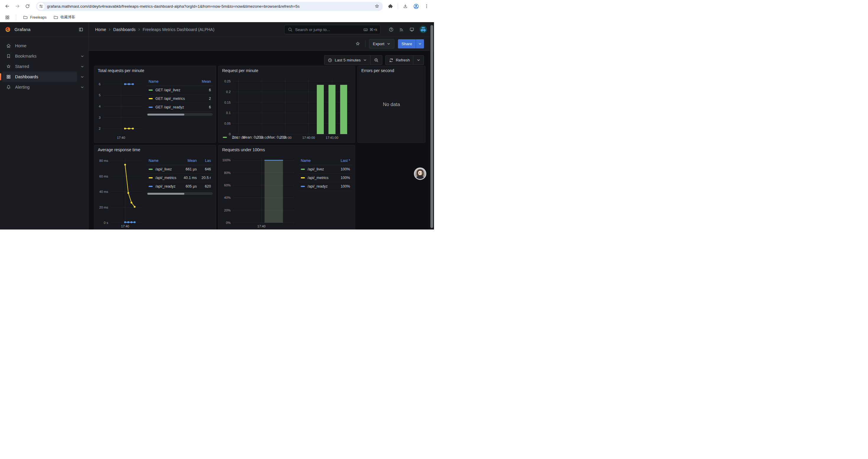  What do you see at coordinates (104, 192) in the screenshot?
I see `svg-text: 40 ms` at bounding box center [104, 192].